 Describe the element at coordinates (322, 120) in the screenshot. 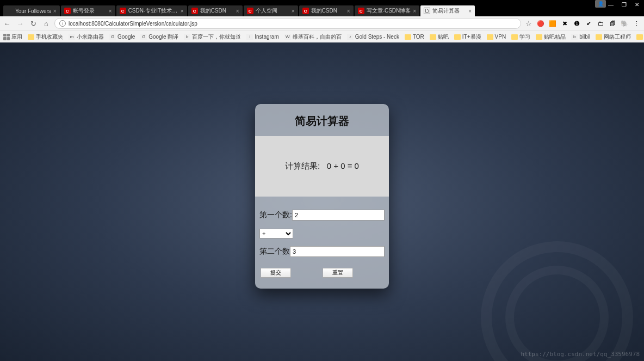

I see `calculator-title: 简易计算器` at that location.